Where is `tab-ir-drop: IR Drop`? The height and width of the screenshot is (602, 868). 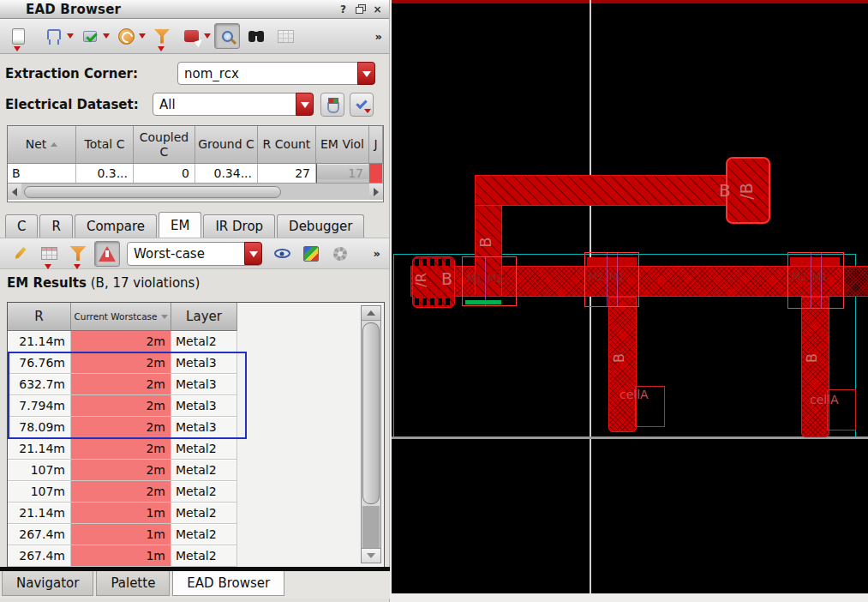 tab-ir-drop: IR Drop is located at coordinates (239, 226).